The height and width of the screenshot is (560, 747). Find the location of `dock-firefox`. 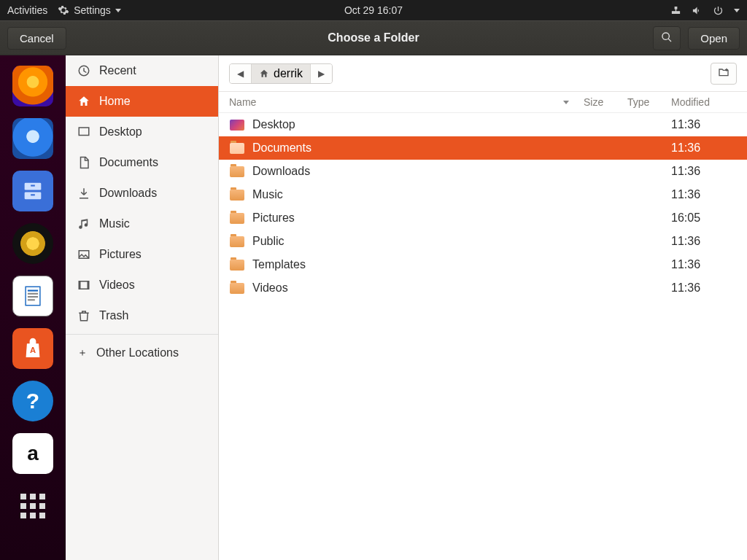

dock-firefox is located at coordinates (33, 86).